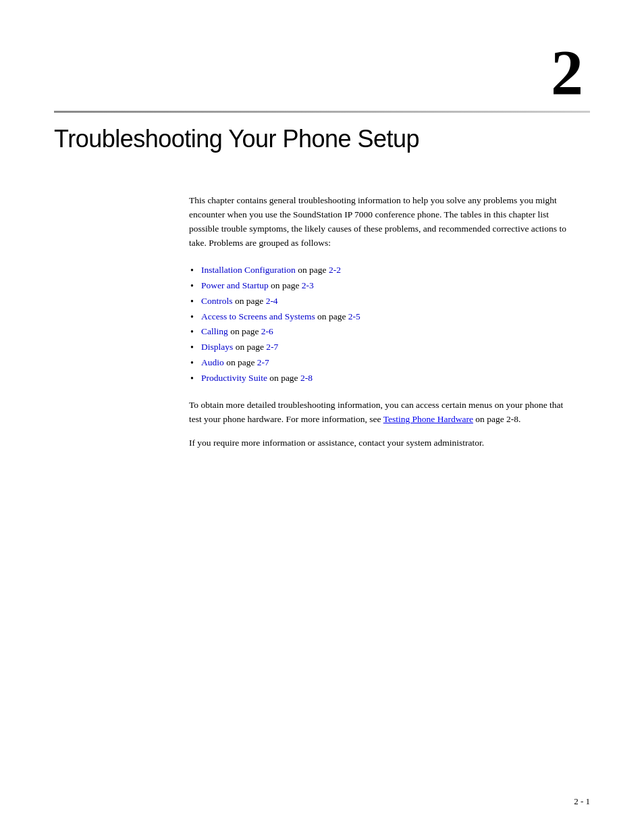 The image size is (644, 834). Describe the element at coordinates (378, 363) in the screenshot. I see `list-item: Audio on page 2-7` at that location.